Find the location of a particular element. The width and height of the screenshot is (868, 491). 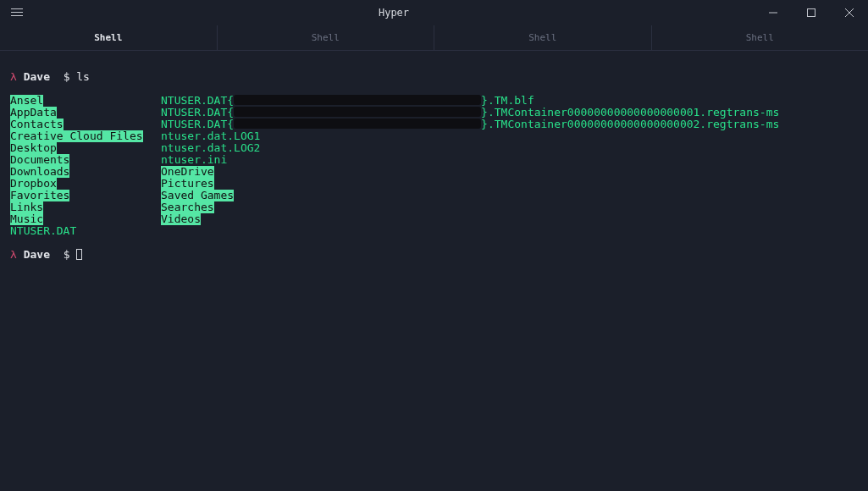

list-item: Dropbox is located at coordinates (34, 184).